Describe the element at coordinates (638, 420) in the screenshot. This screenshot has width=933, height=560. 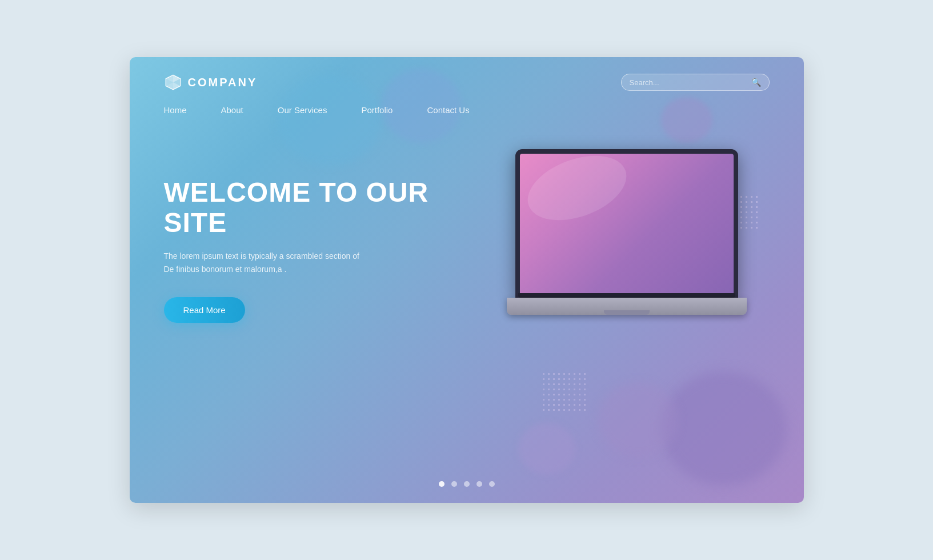
I see `blob-br2` at that location.